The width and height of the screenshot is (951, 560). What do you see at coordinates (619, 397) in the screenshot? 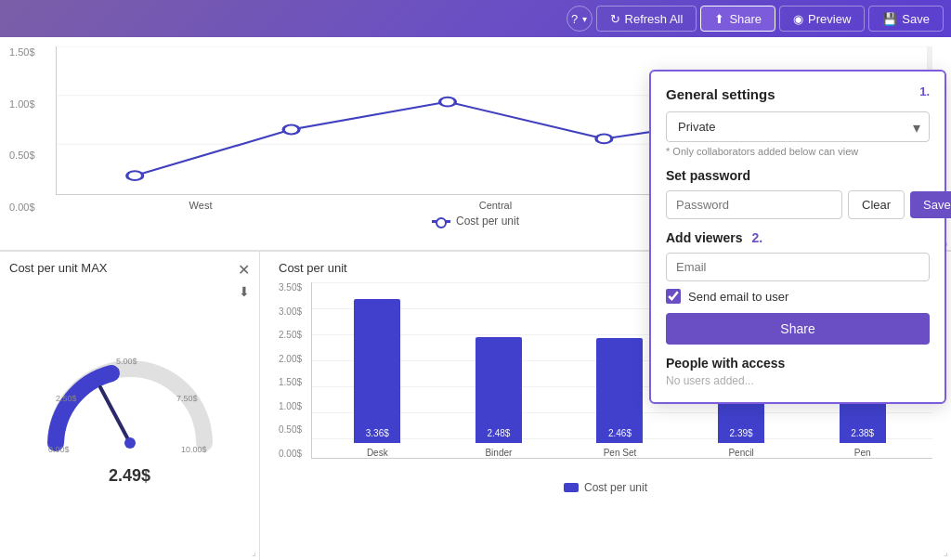
I see `bar-penset: 2.46$ Pen Set` at bounding box center [619, 397].